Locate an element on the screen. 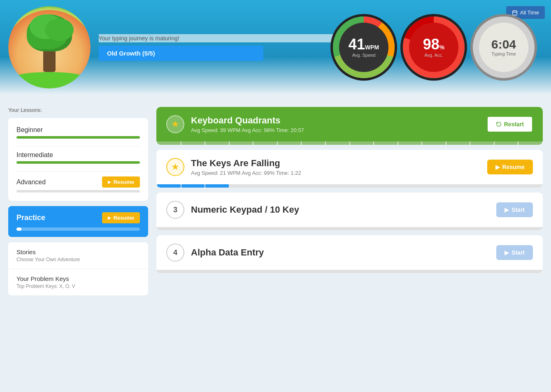  lesson-2-progress is located at coordinates (350, 186).